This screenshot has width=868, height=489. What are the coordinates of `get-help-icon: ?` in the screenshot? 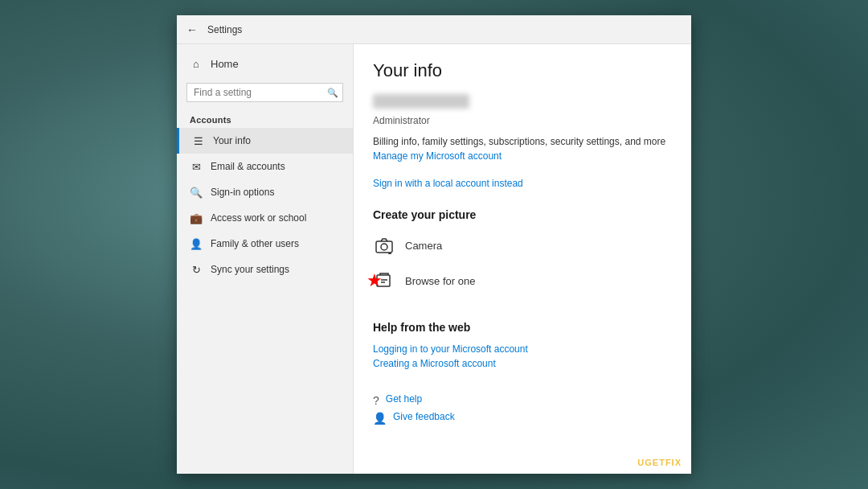 It's located at (376, 401).